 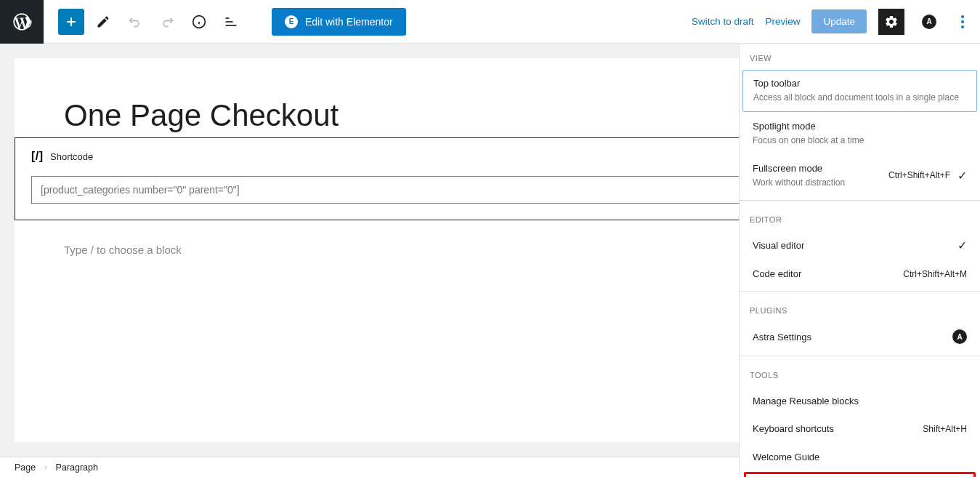 What do you see at coordinates (860, 217) in the screenshot?
I see `menu-section-editor: EDITOR` at bounding box center [860, 217].